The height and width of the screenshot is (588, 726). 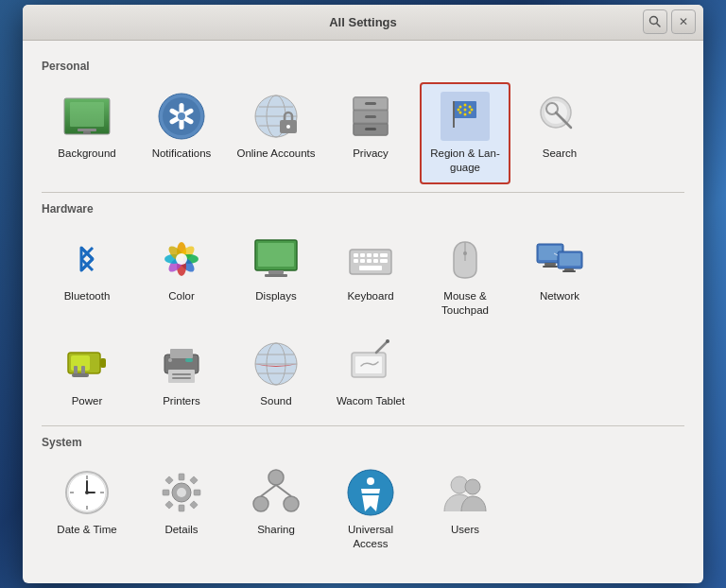 What do you see at coordinates (276, 276) in the screenshot?
I see `item-displays: Displays` at bounding box center [276, 276].